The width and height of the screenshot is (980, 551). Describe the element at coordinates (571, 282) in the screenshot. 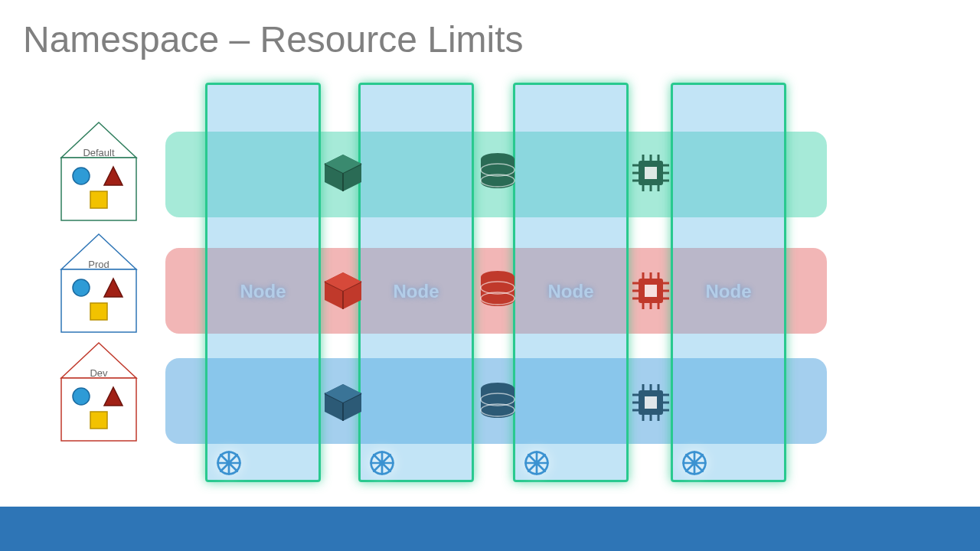

I see `node-column-3: Node` at that location.